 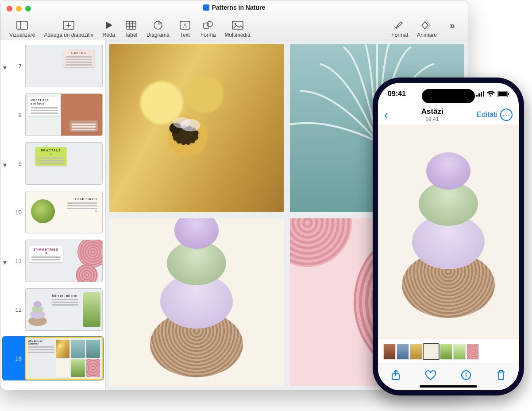 I want to click on photos-nav-header: ‹ Astăzi 09:41 Editați ⋯, so click(x=448, y=115).